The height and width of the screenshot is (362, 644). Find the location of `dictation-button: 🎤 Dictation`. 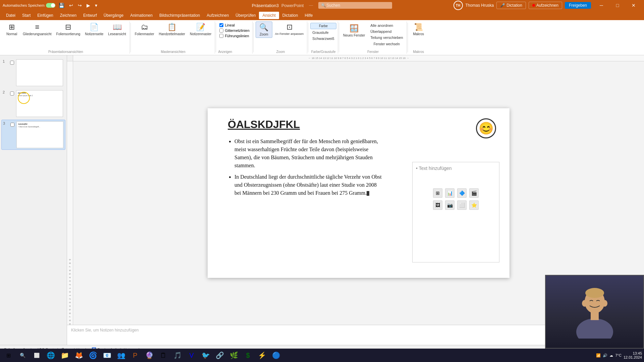

dictation-button: 🎤 Dictation is located at coordinates (511, 5).